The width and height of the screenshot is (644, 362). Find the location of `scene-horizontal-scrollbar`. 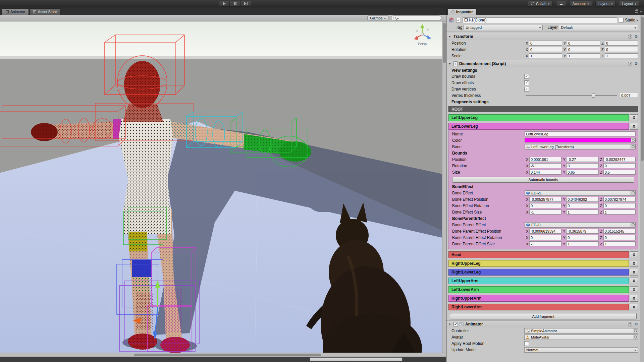

scene-horizontal-scrollbar is located at coordinates (223, 355).